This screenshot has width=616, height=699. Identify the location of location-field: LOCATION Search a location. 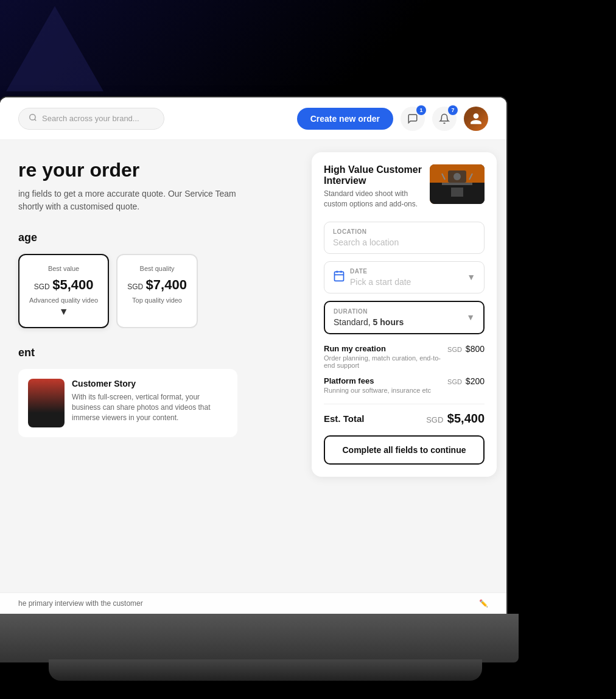
(404, 237).